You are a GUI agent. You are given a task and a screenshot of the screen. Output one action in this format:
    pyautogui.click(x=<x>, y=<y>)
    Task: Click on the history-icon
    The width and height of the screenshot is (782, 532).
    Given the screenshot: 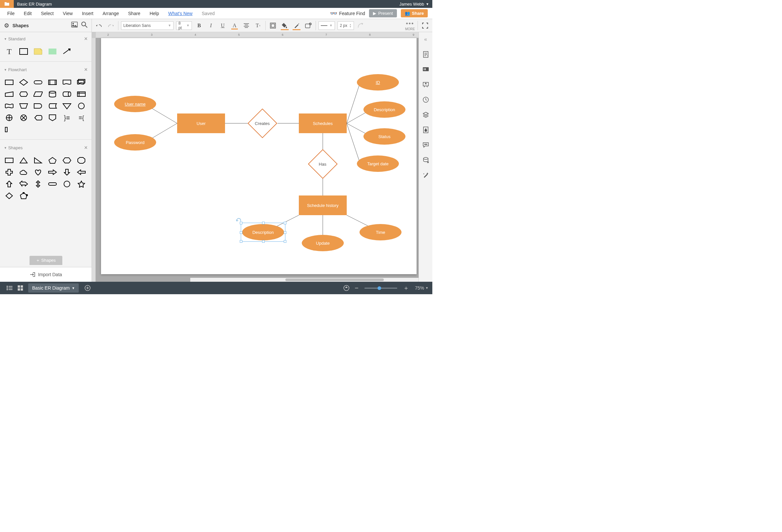 What is the action you would take?
    pyautogui.click(x=426, y=100)
    